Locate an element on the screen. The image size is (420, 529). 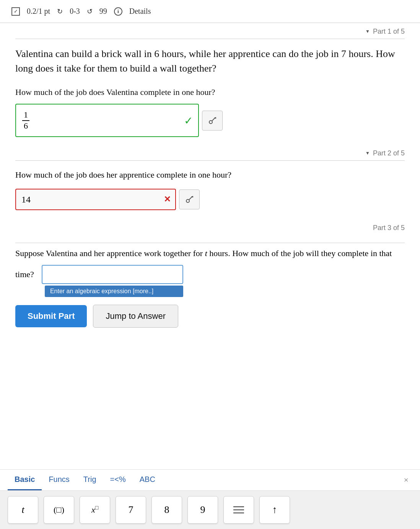
key-t: t is located at coordinates (23, 510).